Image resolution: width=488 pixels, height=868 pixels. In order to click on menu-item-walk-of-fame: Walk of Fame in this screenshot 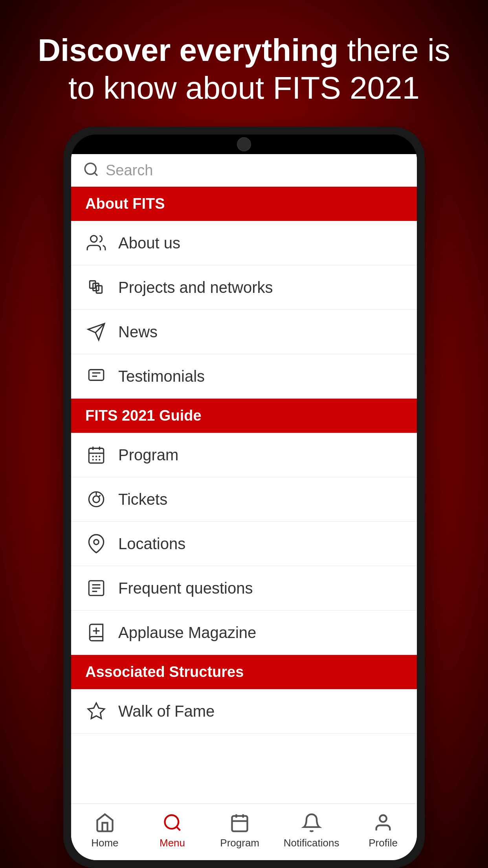, I will do `click(244, 712)`.